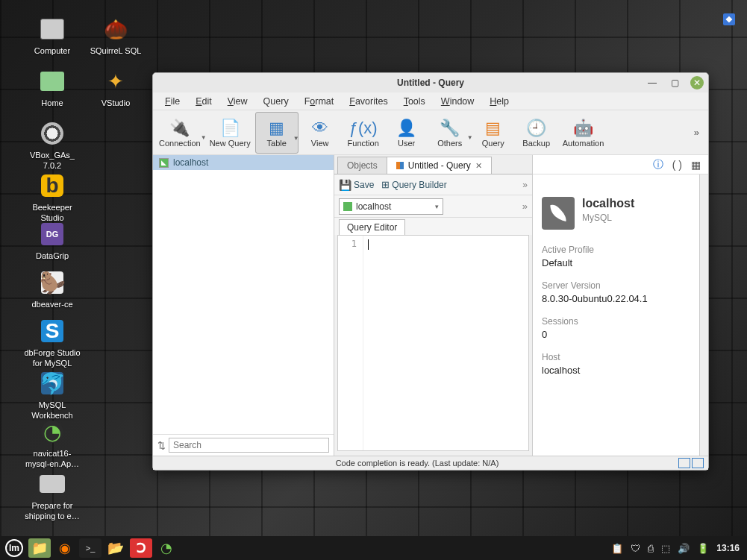 The width and height of the screenshot is (747, 560). Describe the element at coordinates (52, 444) in the screenshot. I see `desktop-icon-navicat16-mysql-en-ap-: ◔navicat16-mysql-en.Ap…` at that location.